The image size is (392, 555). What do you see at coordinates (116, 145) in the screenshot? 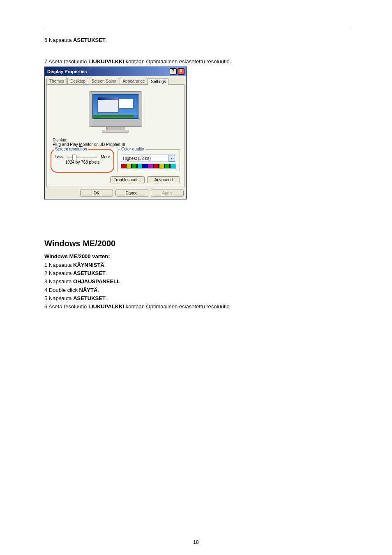
I see `display-value: Plug and Play Monitor on 3D Prophet III` at bounding box center [116, 145].